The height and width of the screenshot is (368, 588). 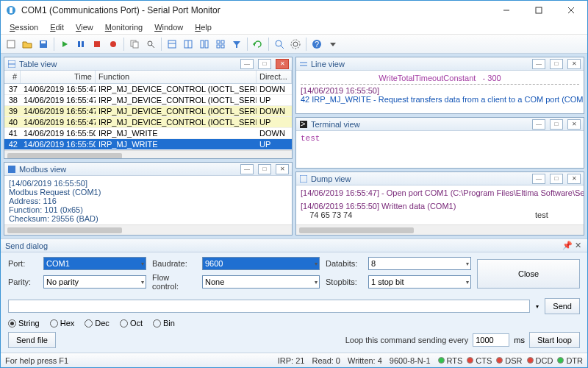 I want to click on dropdown-icon, so click(x=333, y=44).